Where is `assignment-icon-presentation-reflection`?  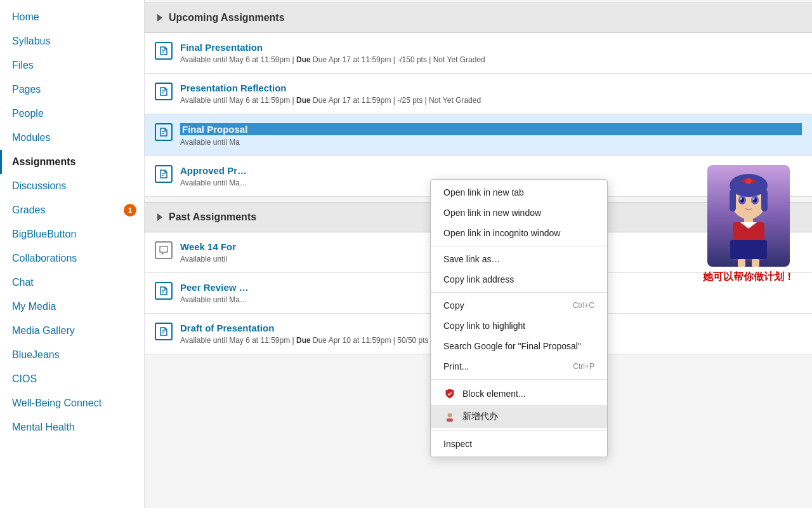 assignment-icon-presentation-reflection is located at coordinates (164, 91).